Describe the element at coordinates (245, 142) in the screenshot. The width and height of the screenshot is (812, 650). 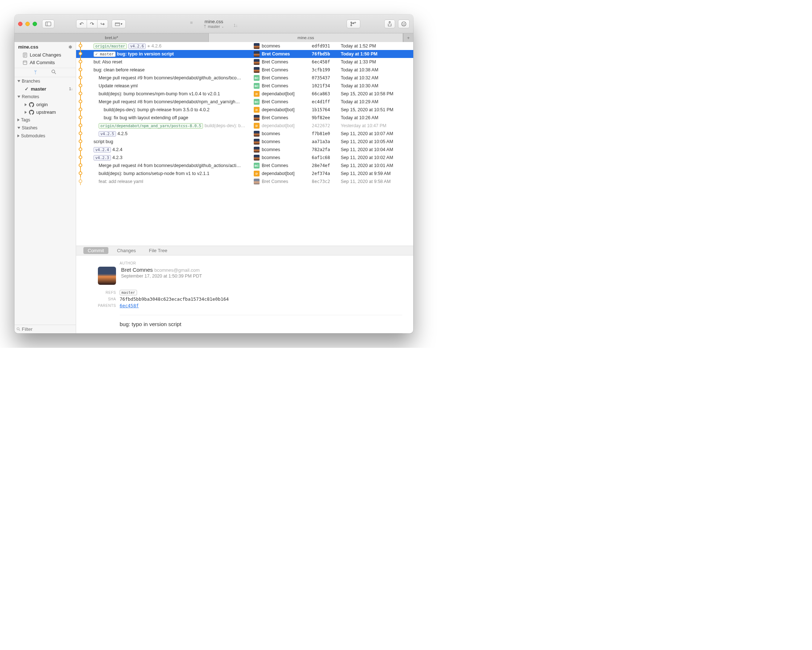
I see `commit-row: script bugbcomnesaa71a3aSep 11, 2020 at …` at that location.